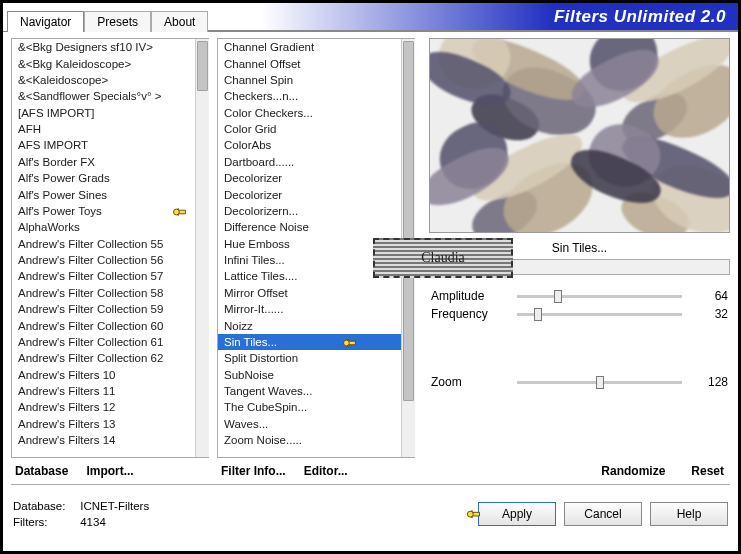  Describe the element at coordinates (310, 325) in the screenshot. I see `filter-item: Noizz` at that location.